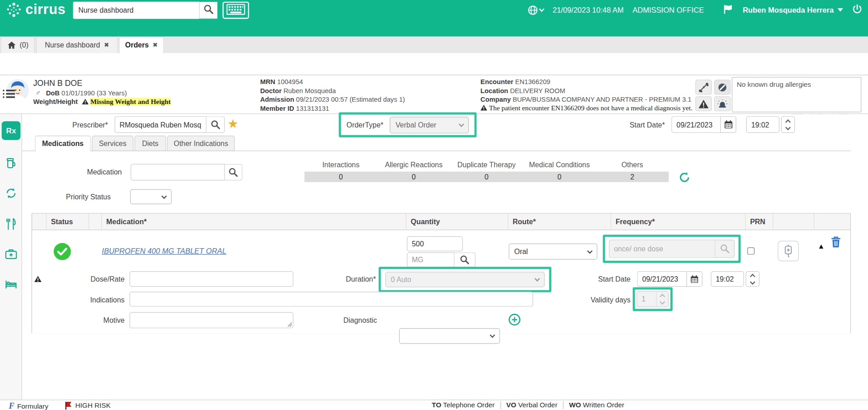 Image resolution: width=868 pixels, height=410 pixels. I want to click on validity-days-input, so click(646, 299).